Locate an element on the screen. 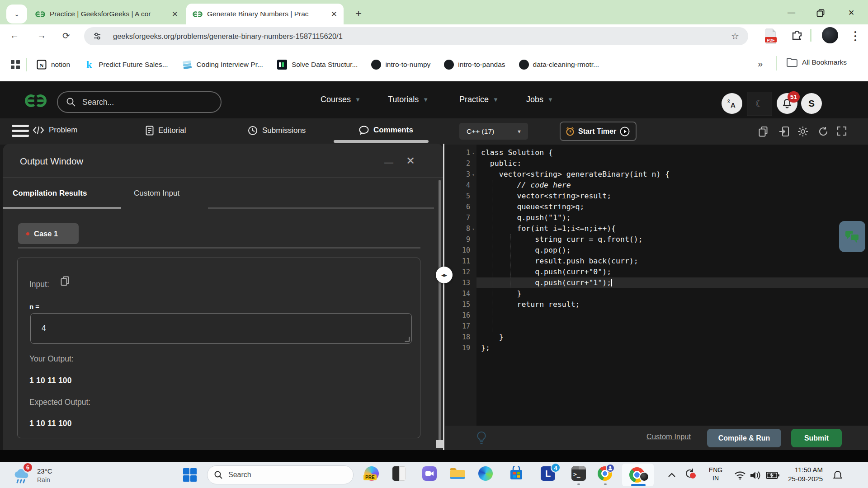  panel-splitter is located at coordinates (444, 297).